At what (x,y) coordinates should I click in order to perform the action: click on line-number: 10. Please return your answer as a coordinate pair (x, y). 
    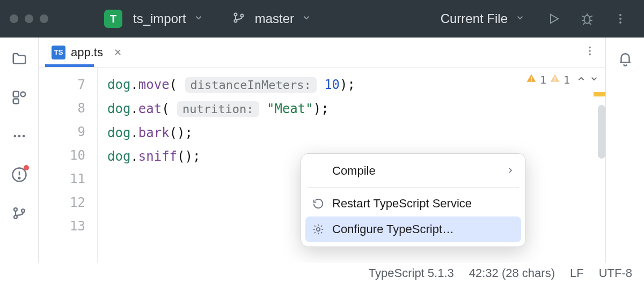
    Looking at the image, I should click on (68, 155).